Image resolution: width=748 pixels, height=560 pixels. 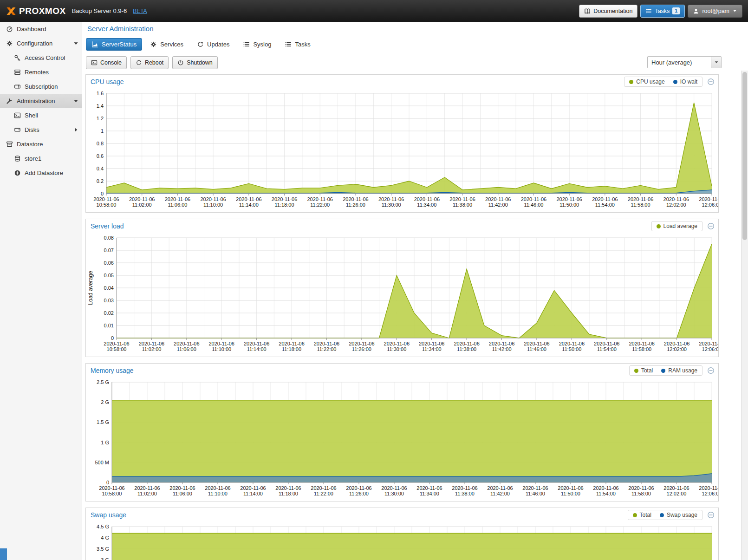 I want to click on tab-updates: Updates, so click(x=213, y=45).